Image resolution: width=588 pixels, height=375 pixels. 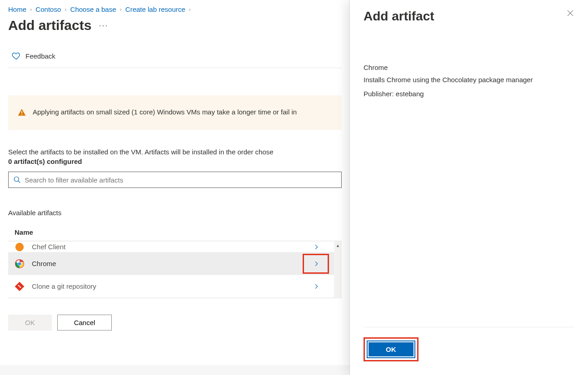 What do you see at coordinates (94, 9) in the screenshot?
I see `breadcrumb-choose-base: Choose a base` at bounding box center [94, 9].